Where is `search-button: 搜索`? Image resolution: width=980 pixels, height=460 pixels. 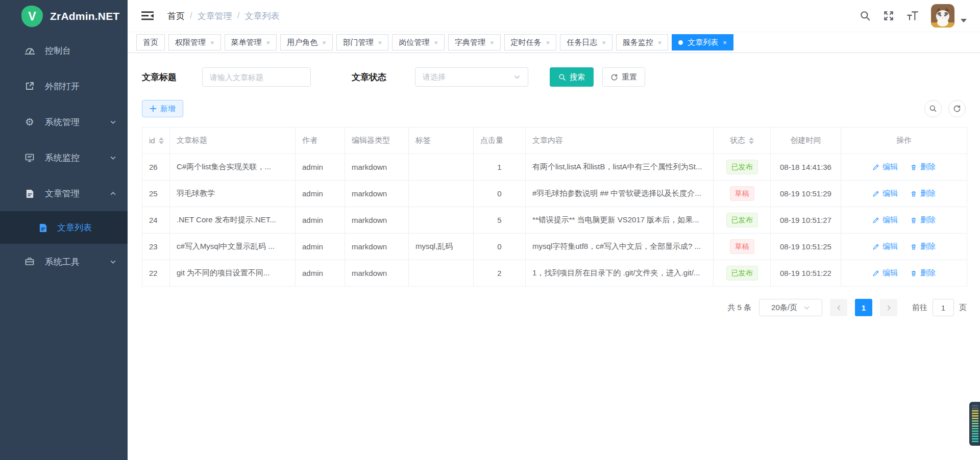
search-button: 搜索 is located at coordinates (572, 77).